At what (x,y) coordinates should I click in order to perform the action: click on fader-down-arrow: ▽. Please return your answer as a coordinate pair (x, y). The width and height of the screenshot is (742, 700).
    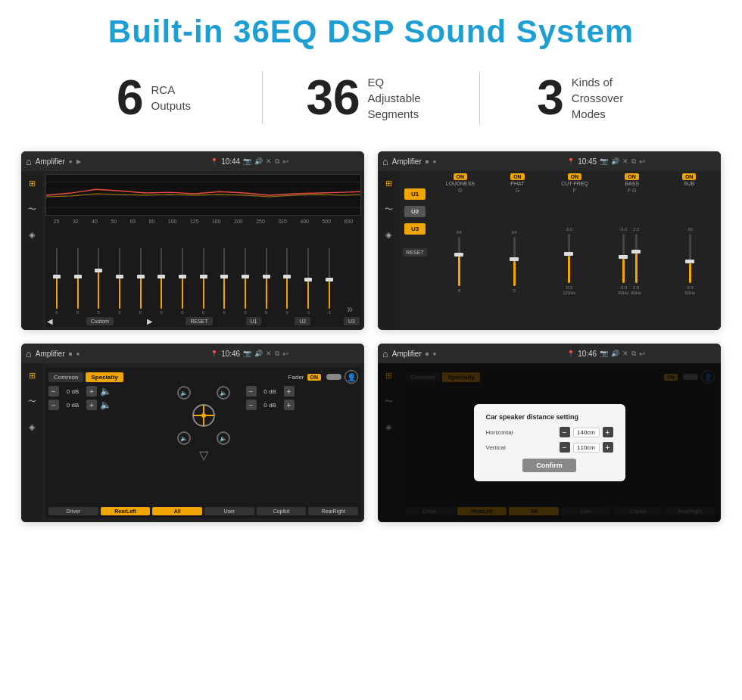
    Looking at the image, I should click on (204, 456).